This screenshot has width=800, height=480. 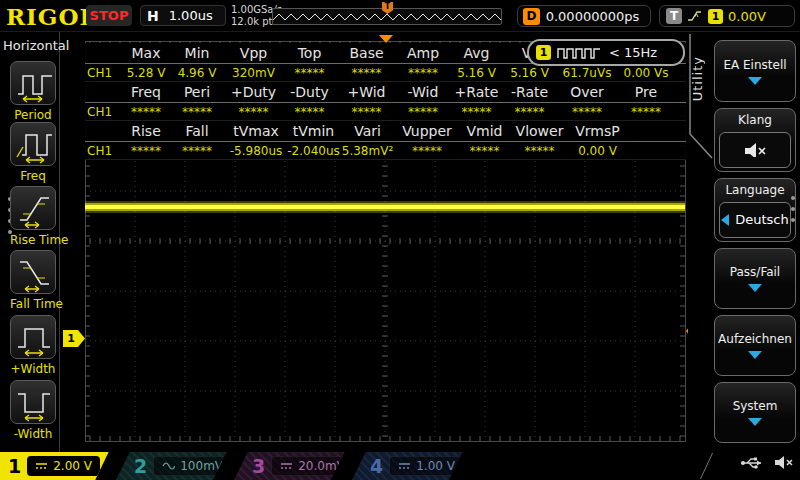 I want to click on channel-tab-3: 320.0mV, so click(x=291, y=466).